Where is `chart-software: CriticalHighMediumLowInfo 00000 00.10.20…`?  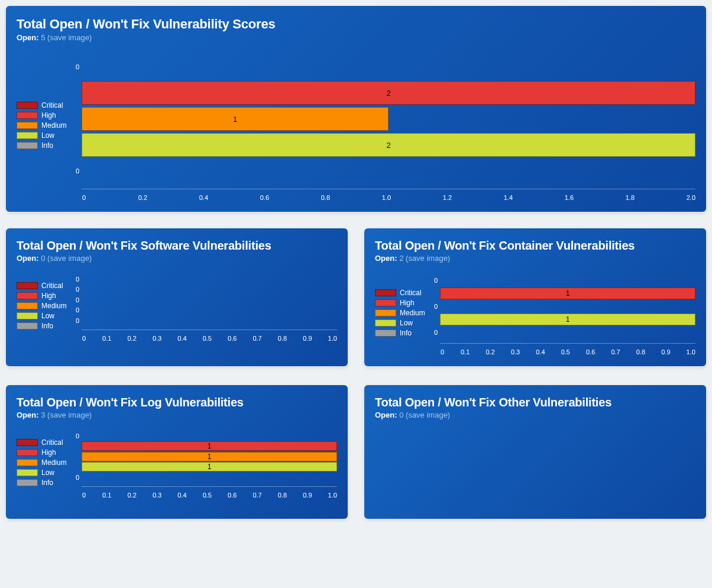
chart-software: CriticalHighMediumLowInfo 00000 00.10.20… is located at coordinates (177, 306).